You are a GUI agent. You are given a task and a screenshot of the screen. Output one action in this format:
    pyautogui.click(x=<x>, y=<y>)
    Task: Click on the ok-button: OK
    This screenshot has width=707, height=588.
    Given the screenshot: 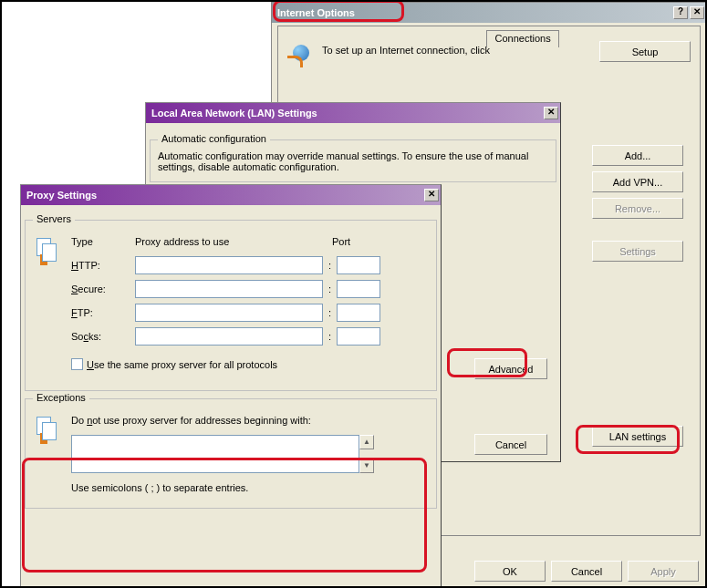 What is the action you would take?
    pyautogui.click(x=510, y=571)
    